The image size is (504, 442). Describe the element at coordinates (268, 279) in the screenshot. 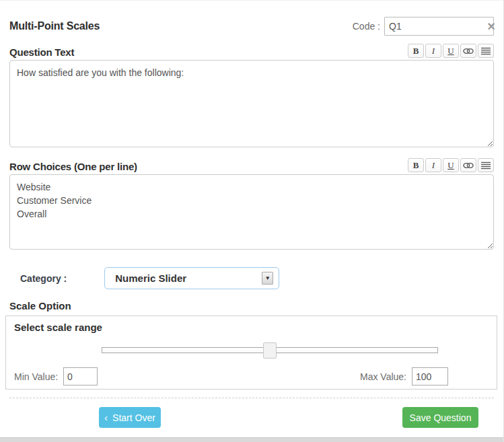

I see `dropdown-arrow-icon: ▼` at that location.